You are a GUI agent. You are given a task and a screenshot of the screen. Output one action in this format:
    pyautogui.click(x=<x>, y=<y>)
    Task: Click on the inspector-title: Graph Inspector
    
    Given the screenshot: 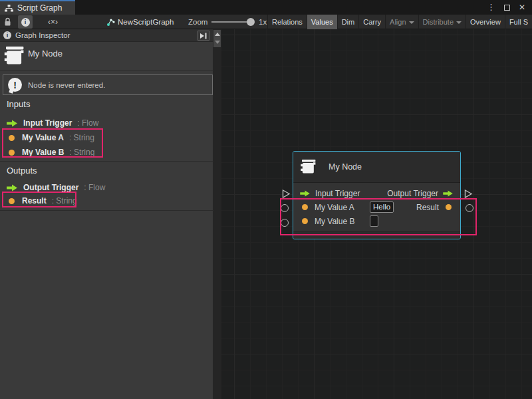 What is the action you would take?
    pyautogui.click(x=43, y=35)
    